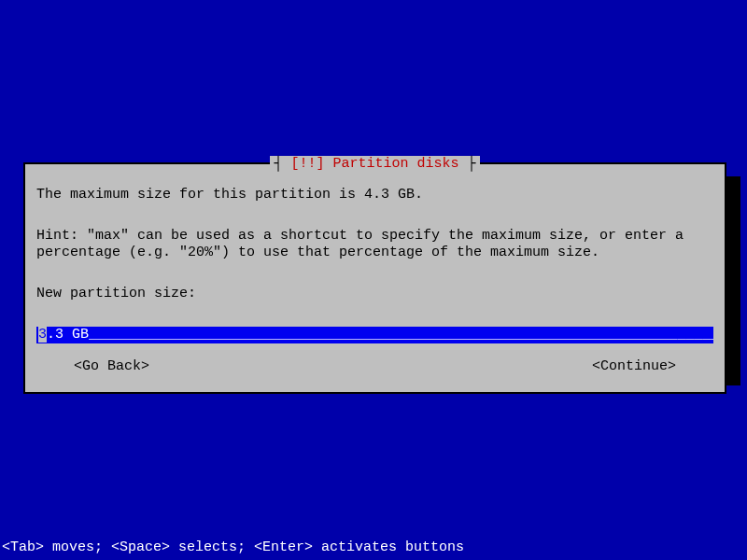  Describe the element at coordinates (375, 335) in the screenshot. I see `partition-size-input: 3.3 GB__________________________________…` at that location.